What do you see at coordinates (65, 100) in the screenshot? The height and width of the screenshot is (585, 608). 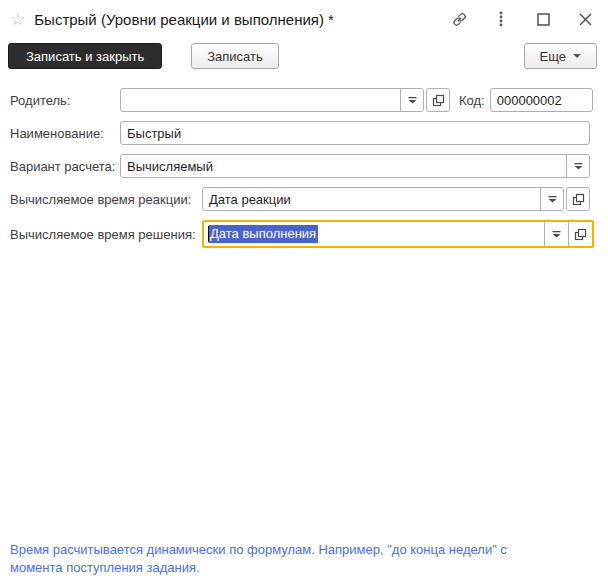 I see `parent-label: Родитель:` at bounding box center [65, 100].